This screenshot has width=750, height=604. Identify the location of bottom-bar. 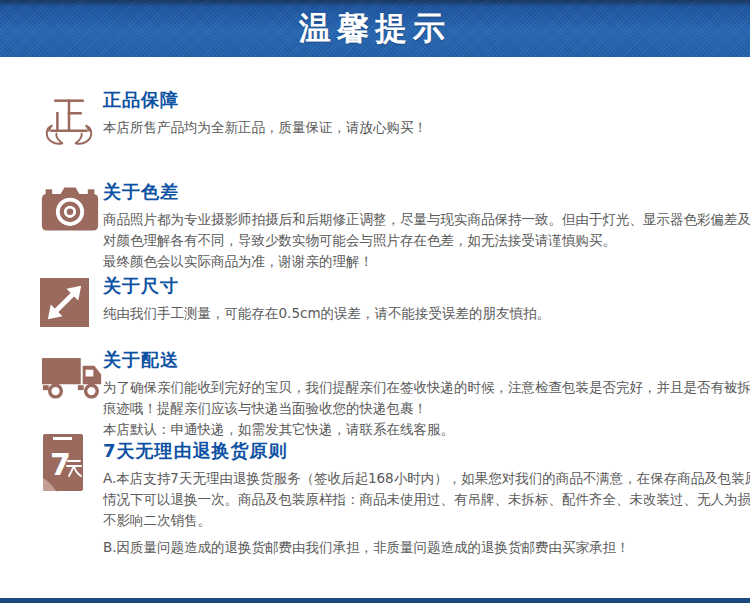
(375, 600).